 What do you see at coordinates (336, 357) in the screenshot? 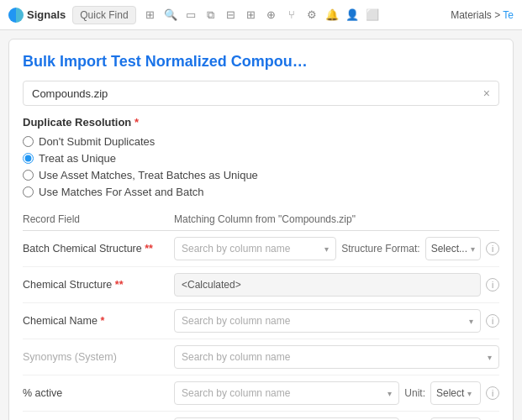
I see `field-controls: Search by column name▾` at bounding box center [336, 357].